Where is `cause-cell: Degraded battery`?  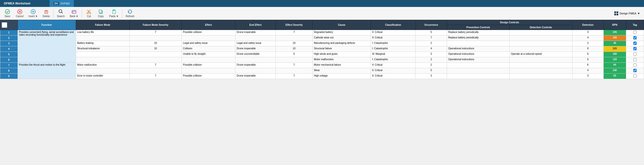
cause-cell: Degraded battery is located at coordinates (342, 33).